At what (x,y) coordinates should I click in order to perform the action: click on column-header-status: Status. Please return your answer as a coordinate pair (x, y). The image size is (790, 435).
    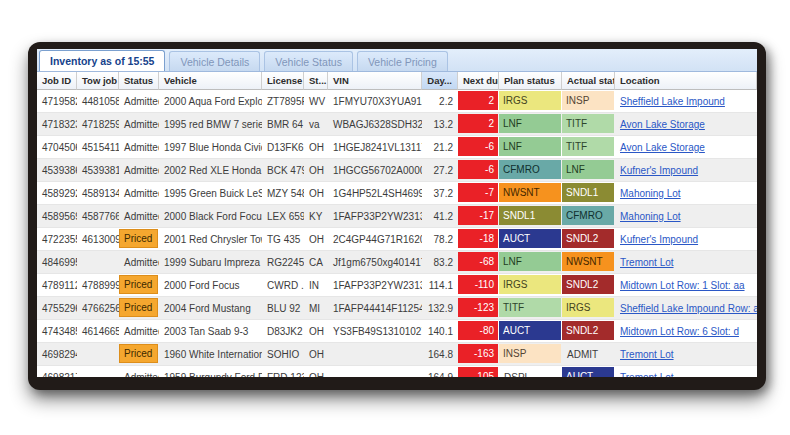
    Looking at the image, I should click on (139, 81).